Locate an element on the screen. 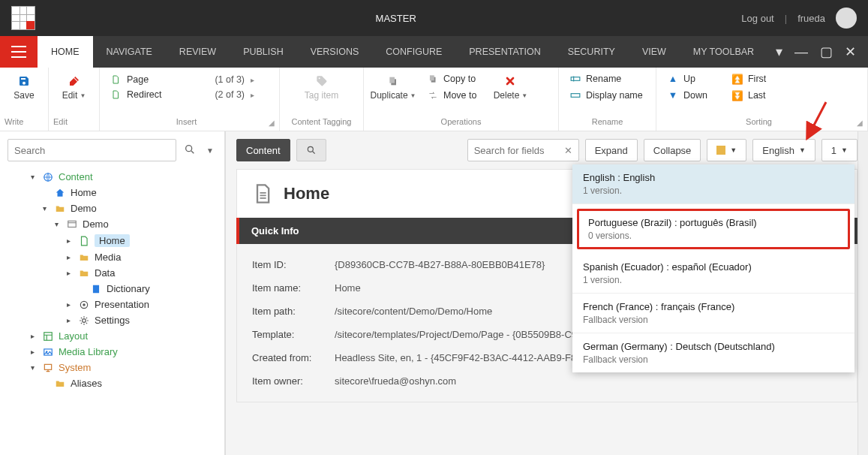  search-fields-input is located at coordinates (517, 150).